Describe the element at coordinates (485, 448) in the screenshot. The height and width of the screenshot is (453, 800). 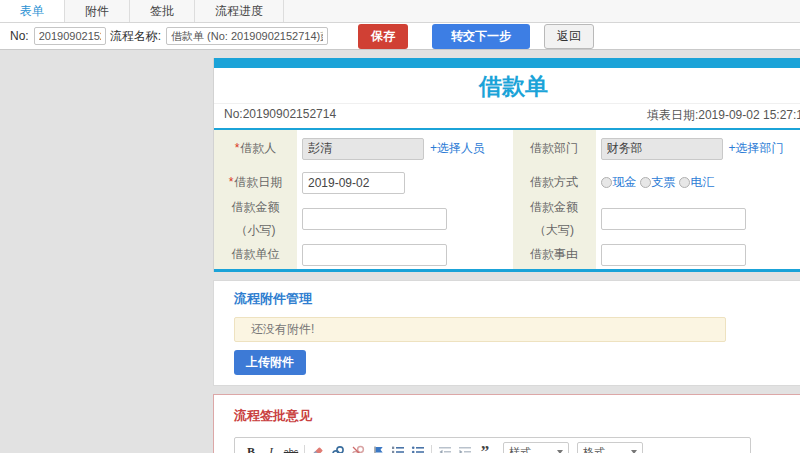
I see `blockquote-icon: ”` at that location.